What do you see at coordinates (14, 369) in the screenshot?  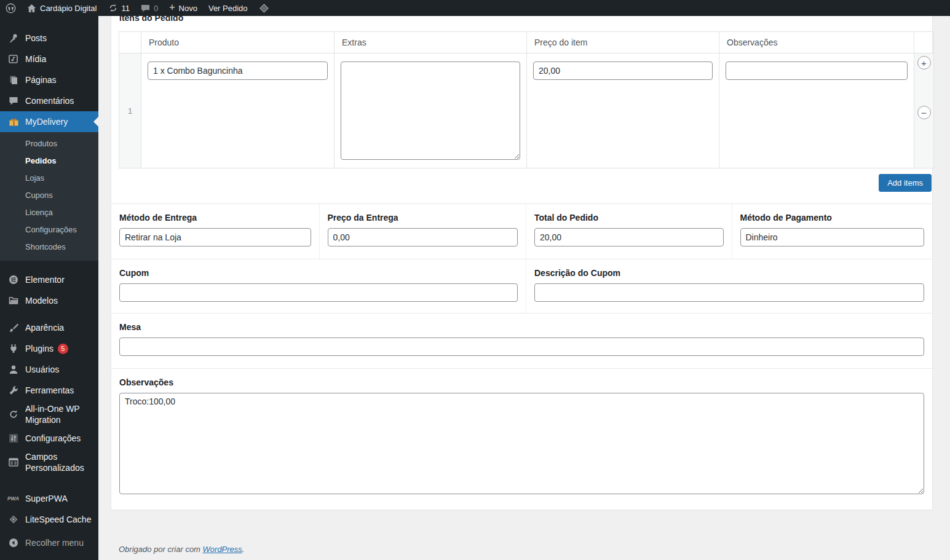 I see `user-icon` at bounding box center [14, 369].